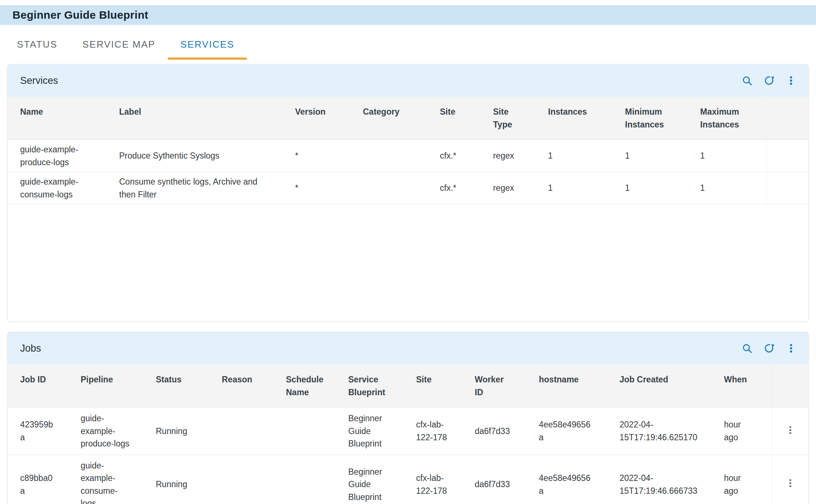 Image resolution: width=816 pixels, height=504 pixels. I want to click on table-row: guide-example-produce-logs Produce Sythe…, so click(408, 156).